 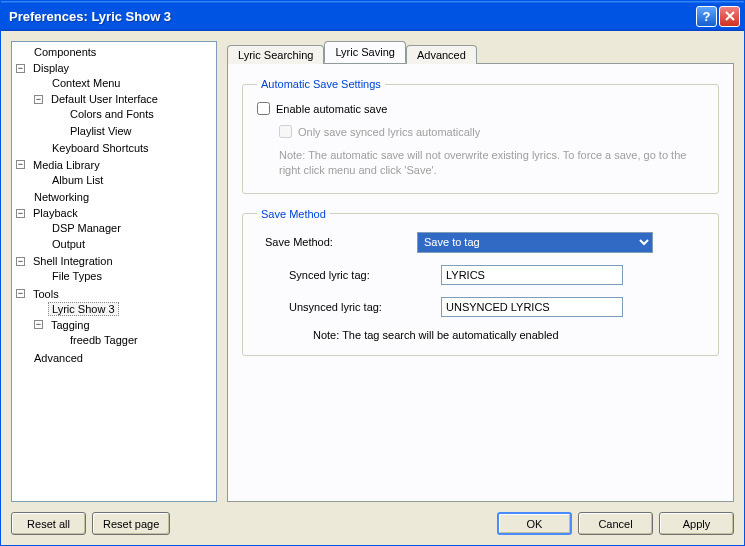 What do you see at coordinates (58, 358) in the screenshot?
I see `tree-advanced: Advanced` at bounding box center [58, 358].